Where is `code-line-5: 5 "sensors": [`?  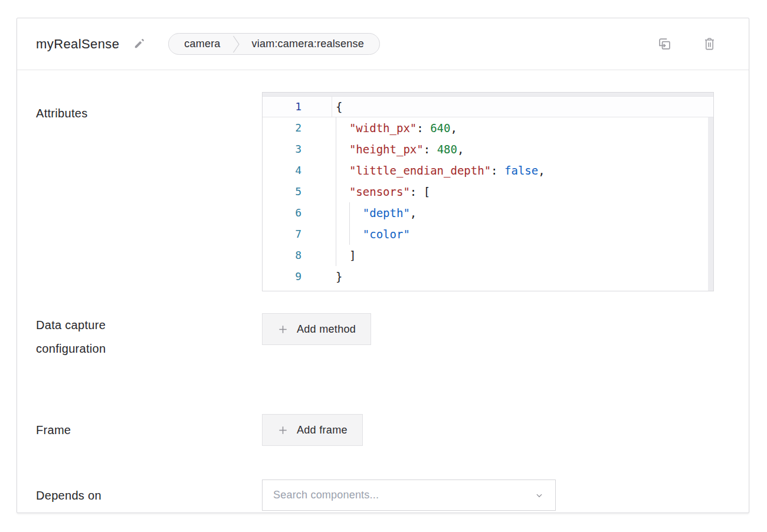
code-line-5: 5 "sensors": [ is located at coordinates (488, 192).